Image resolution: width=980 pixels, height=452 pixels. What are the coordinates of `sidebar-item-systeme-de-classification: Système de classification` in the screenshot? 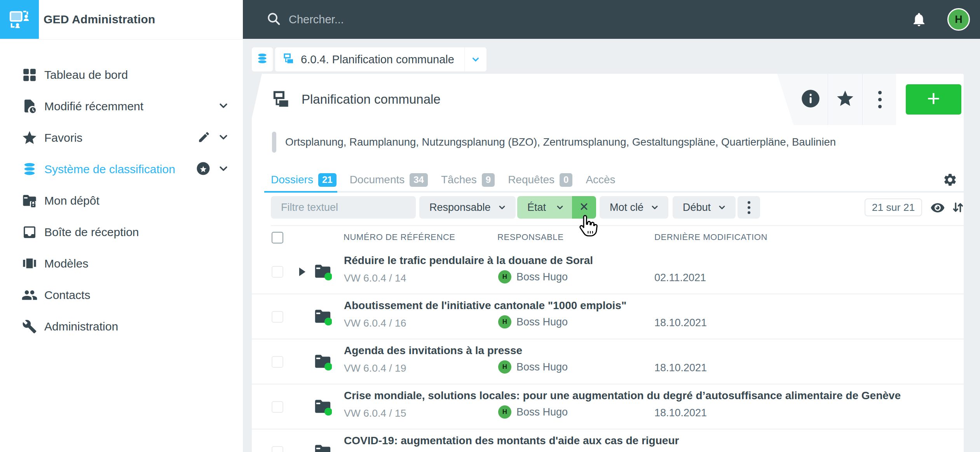 It's located at (121, 169).